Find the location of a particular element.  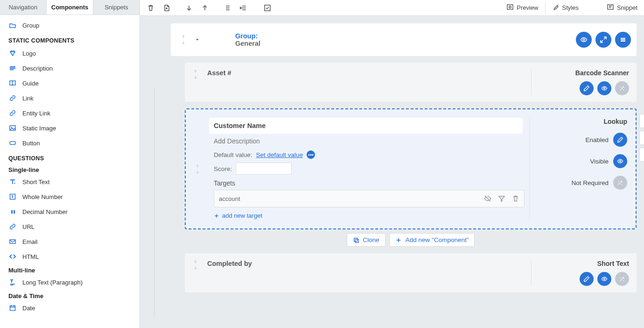

toolbar-add-file-button is located at coordinates (167, 8).